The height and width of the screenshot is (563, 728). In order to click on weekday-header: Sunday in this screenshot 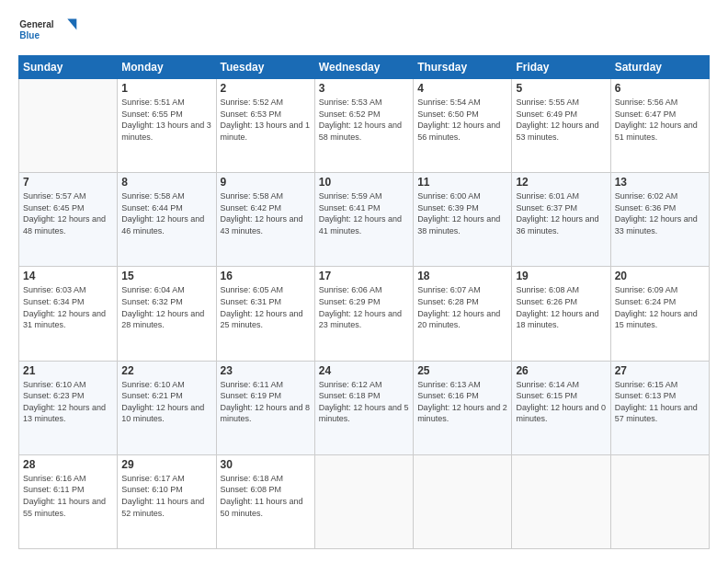, I will do `click(68, 68)`.